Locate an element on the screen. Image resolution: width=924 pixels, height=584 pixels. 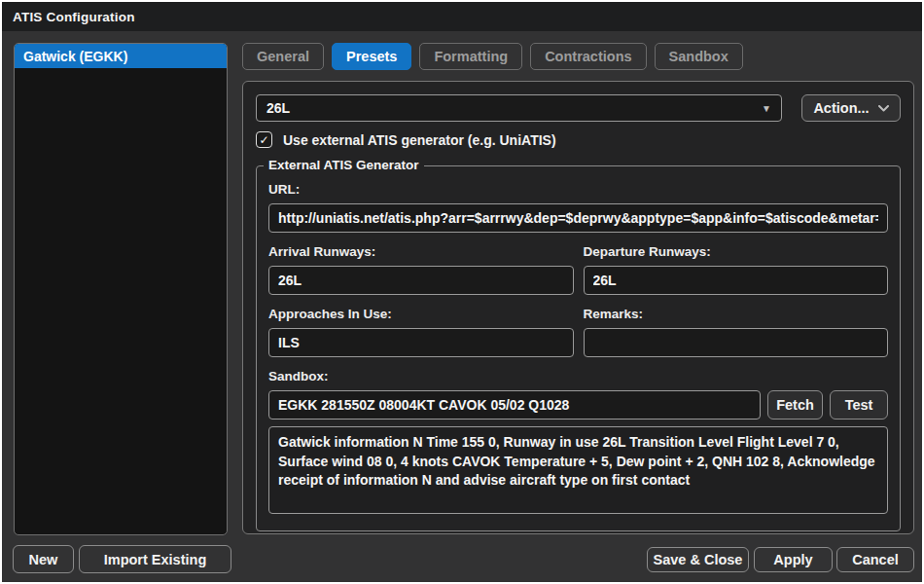
sandbox-metar-input is located at coordinates (515, 405).